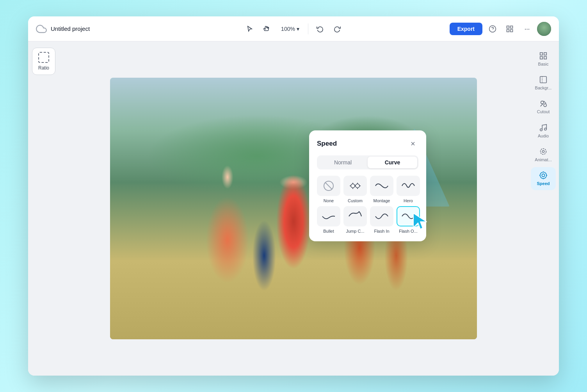 This screenshot has width=587, height=392. I want to click on speed-hero-label: Hero, so click(408, 201).